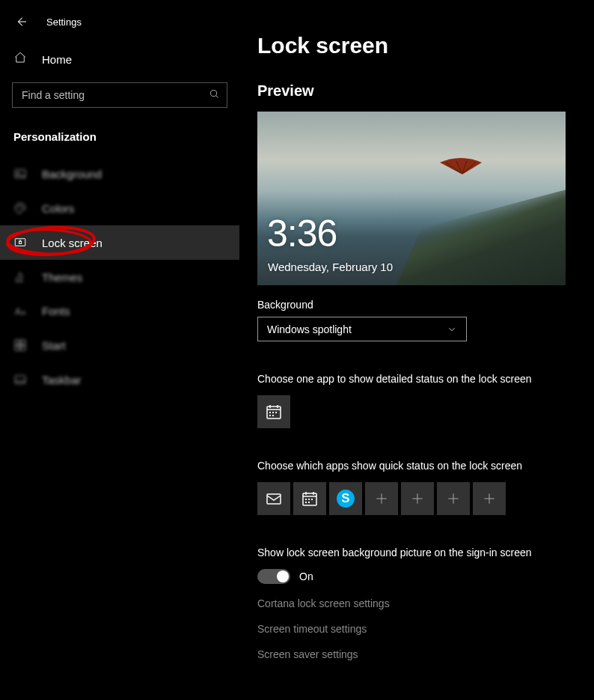  I want to click on sidebar-home-label: Home, so click(57, 60).